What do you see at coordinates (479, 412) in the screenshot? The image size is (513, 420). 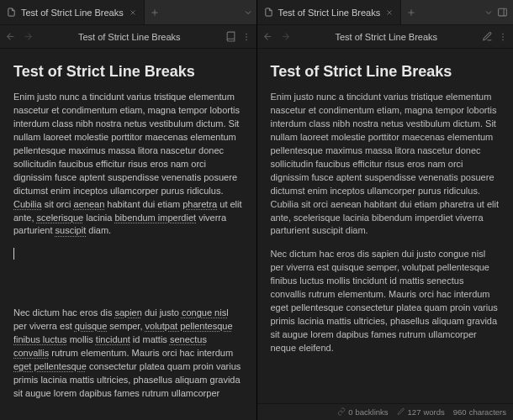 I see `char-count-status: 960 characters` at bounding box center [479, 412].